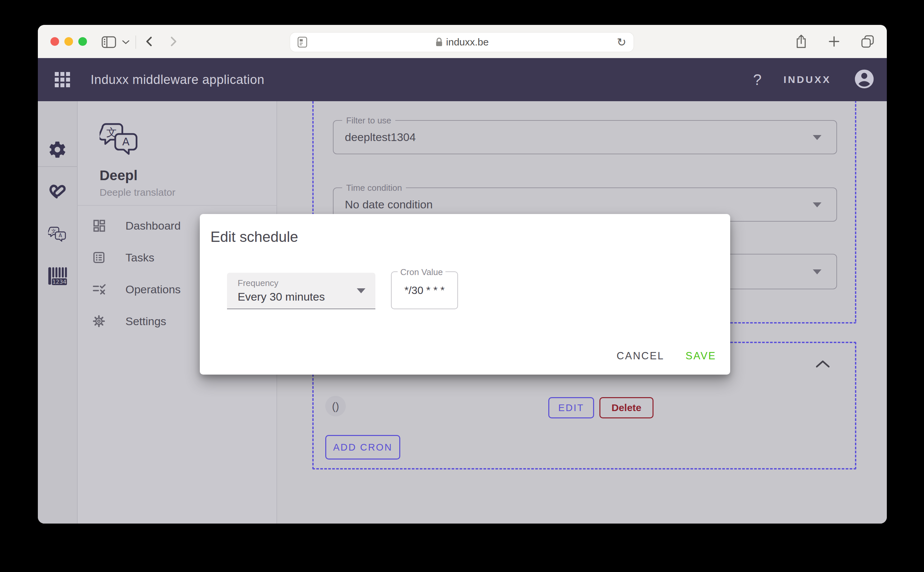 The height and width of the screenshot is (572, 924). Describe the element at coordinates (425, 290) in the screenshot. I see `cron-value-field: Cron Value */30 * * *` at that location.